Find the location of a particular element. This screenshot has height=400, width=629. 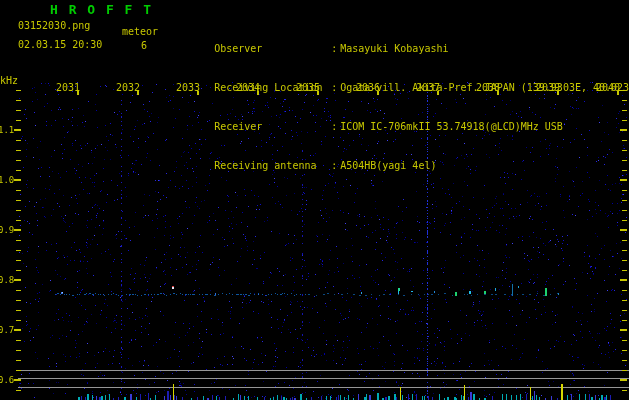

time-tick-label: 2039 is located at coordinates (538, 88).